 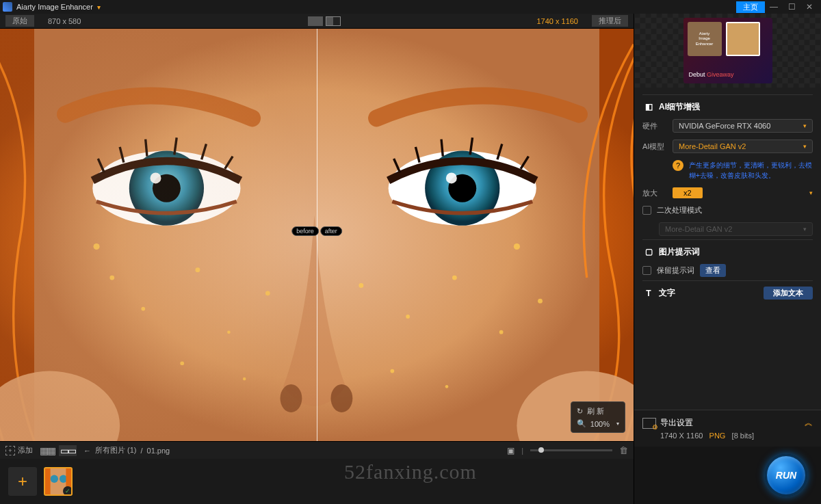 What do you see at coordinates (333, 21) in the screenshot?
I see `compare-mode-split` at bounding box center [333, 21].